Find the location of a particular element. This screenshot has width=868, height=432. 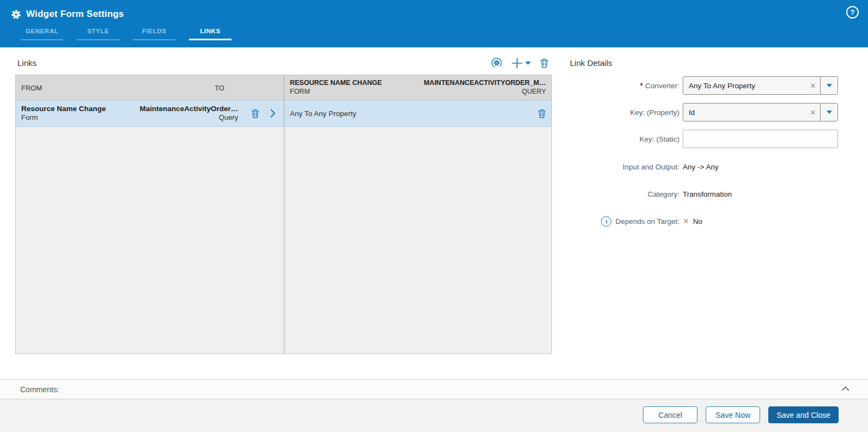

link-from-title: Resource Name Change is located at coordinates (63, 109).